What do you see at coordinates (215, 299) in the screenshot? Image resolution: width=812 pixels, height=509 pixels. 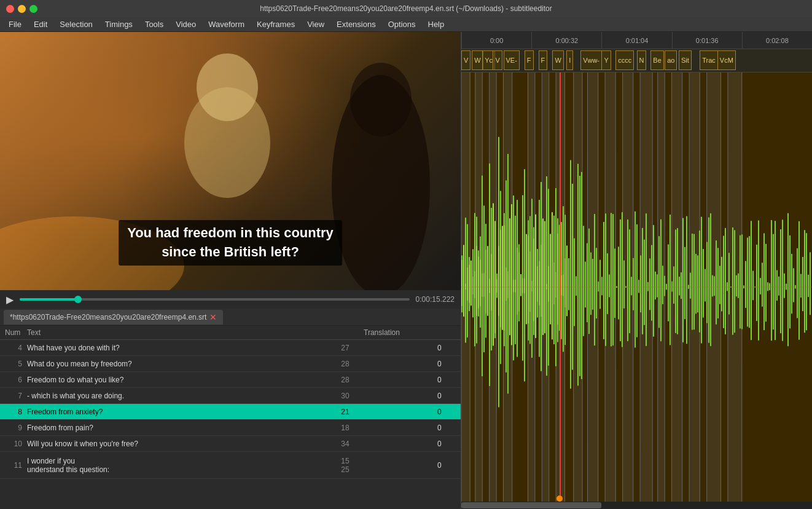 I see `progress-track` at bounding box center [215, 299].